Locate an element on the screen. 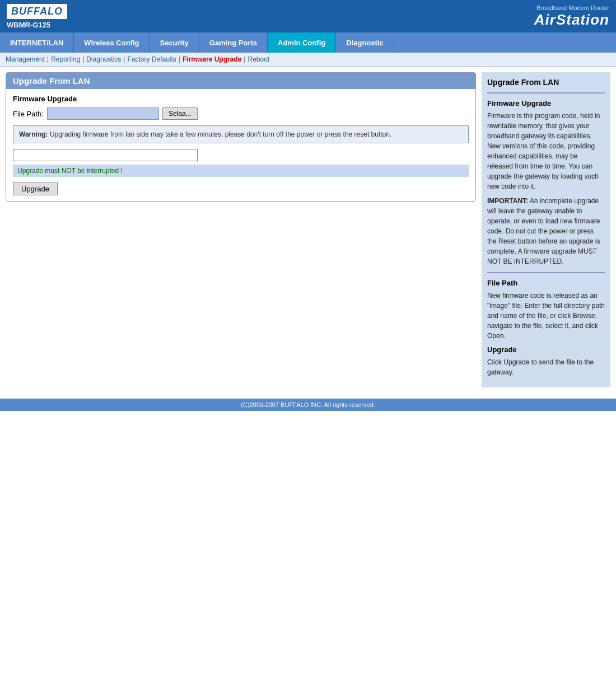  subnav-link-reporting: Reporting is located at coordinates (66, 59).